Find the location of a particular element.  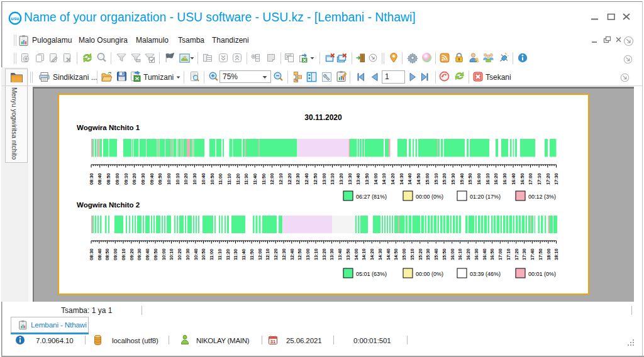

svg-text: 31 is located at coordinates (273, 342).